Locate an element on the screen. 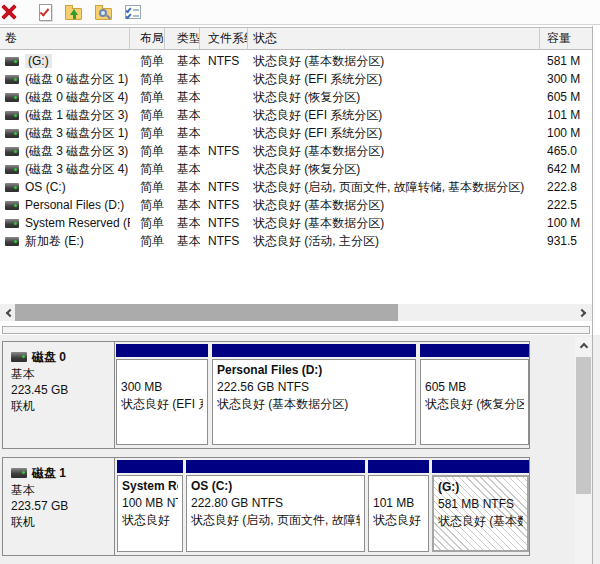  chevron-up-icon is located at coordinates (583, 347).